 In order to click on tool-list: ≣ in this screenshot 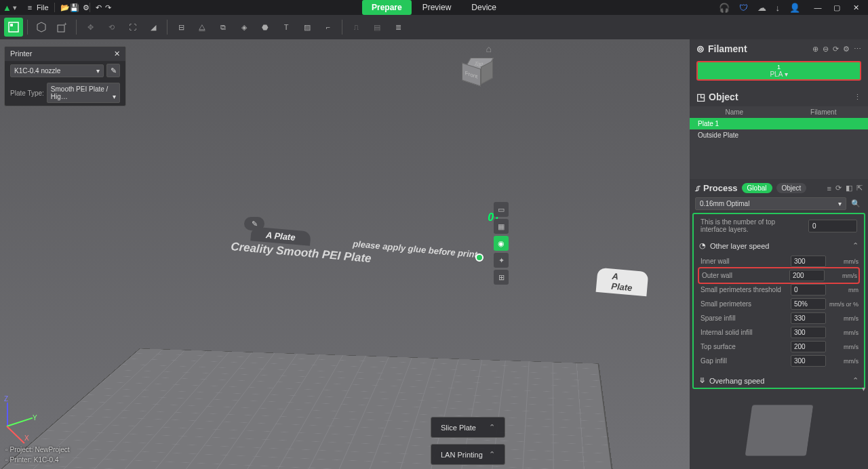, I will do `click(398, 27)`.